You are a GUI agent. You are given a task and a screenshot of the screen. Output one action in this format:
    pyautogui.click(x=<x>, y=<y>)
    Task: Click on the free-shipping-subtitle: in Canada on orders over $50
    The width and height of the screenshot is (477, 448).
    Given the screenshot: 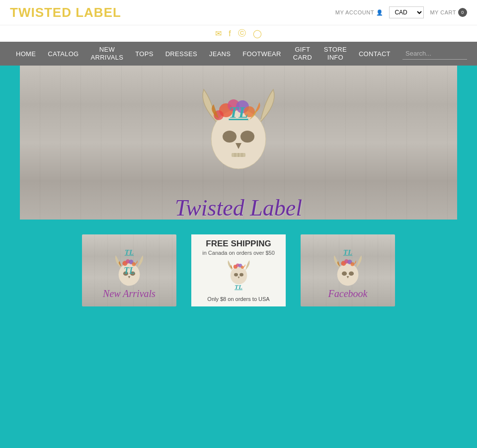 What is the action you would take?
    pyautogui.click(x=238, y=253)
    